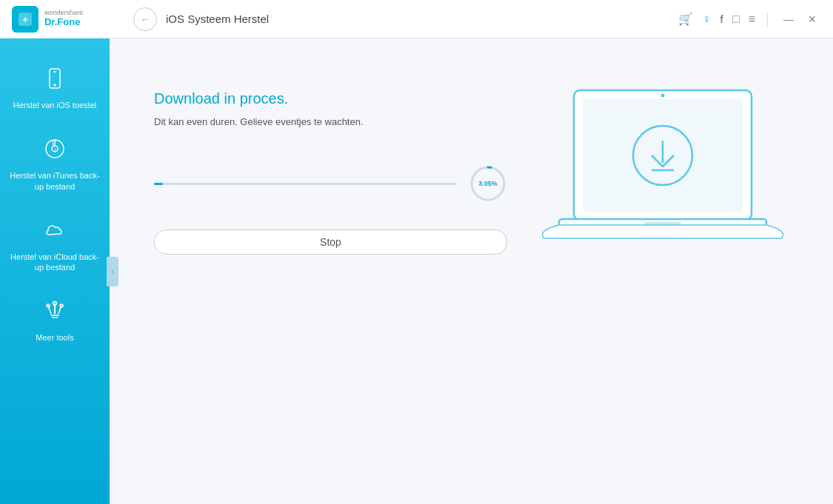  I want to click on menu-icon: ≡, so click(752, 19).